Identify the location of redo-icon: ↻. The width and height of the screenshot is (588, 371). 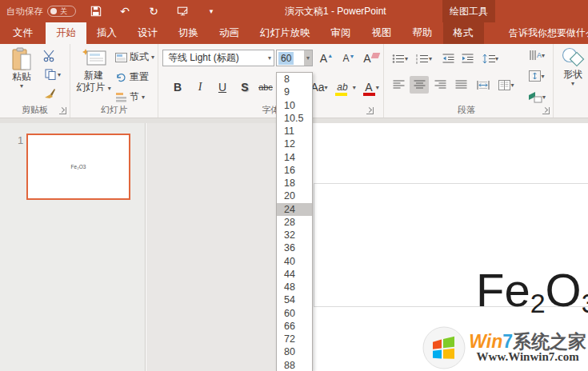
(154, 11).